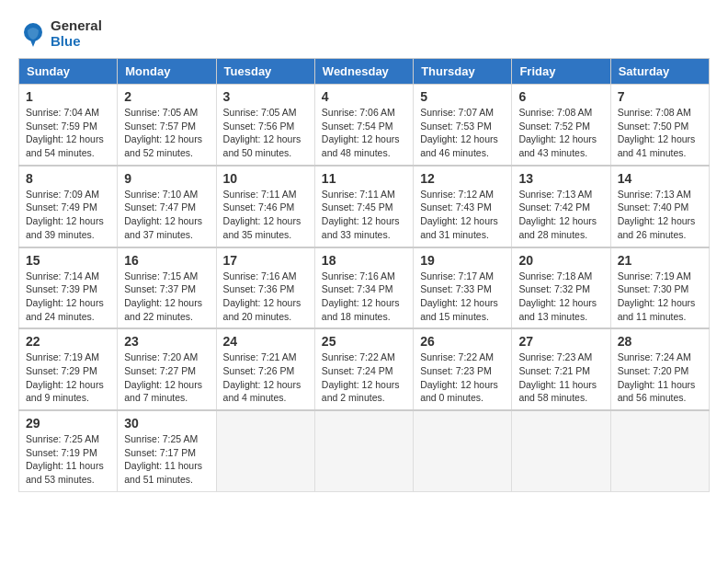 This screenshot has width=728, height=563. I want to click on calendar-cell: 27Sunrise: 7:23 AMSunset: 7:21 PMDayligh…, so click(561, 370).